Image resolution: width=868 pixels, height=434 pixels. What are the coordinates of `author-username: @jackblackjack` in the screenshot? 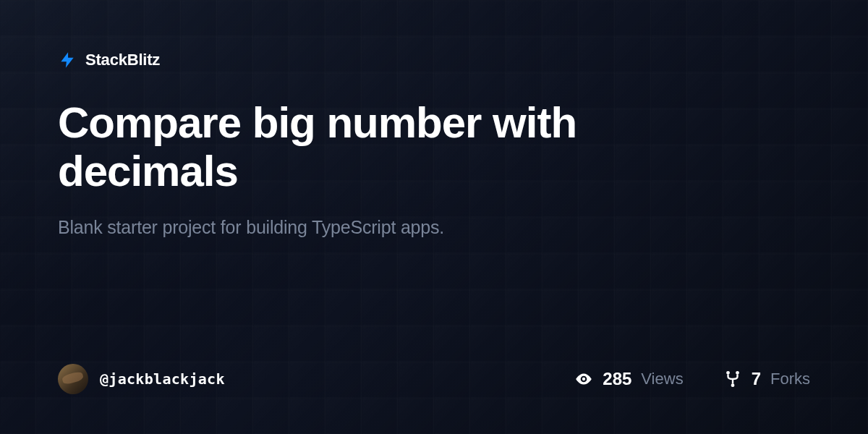 It's located at (162, 379).